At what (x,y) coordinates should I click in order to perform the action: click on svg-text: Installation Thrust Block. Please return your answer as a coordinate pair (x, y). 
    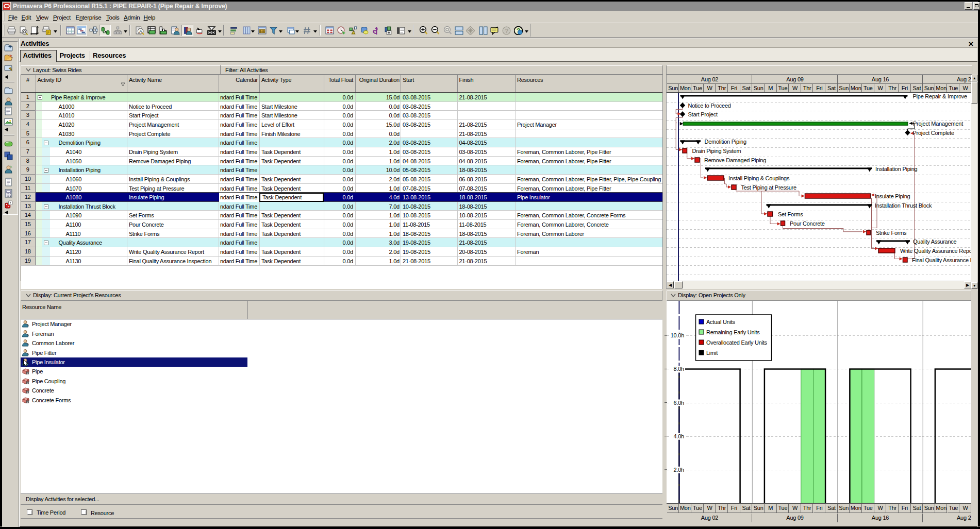
    Looking at the image, I should click on (903, 206).